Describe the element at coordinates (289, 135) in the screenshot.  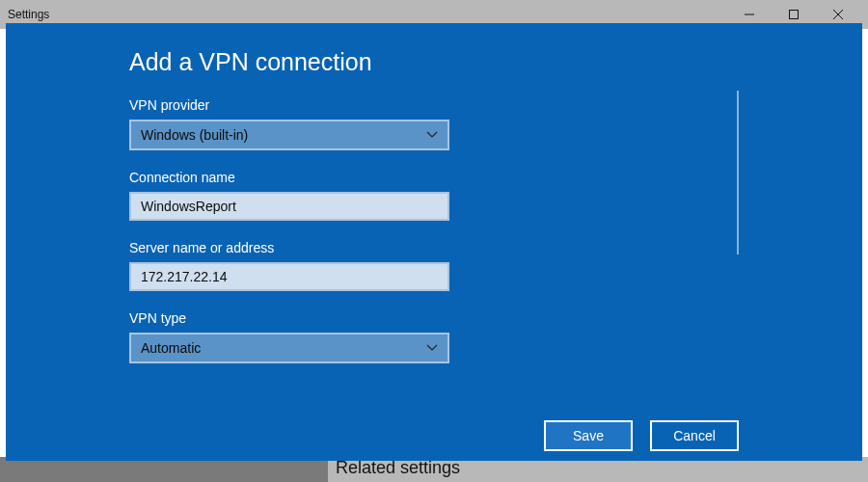
I see `vpn-provider-select: Windows (built-in)` at that location.